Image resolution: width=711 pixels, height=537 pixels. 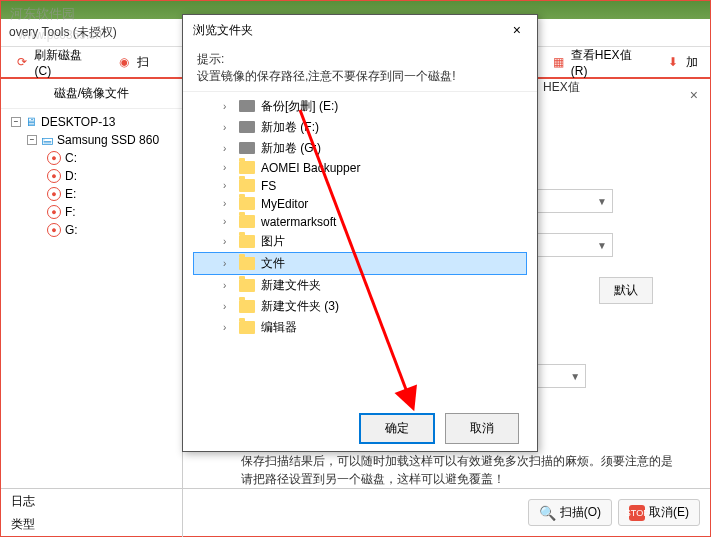 I want to click on scan-btn-label: 扫描(O), so click(x=580, y=512).